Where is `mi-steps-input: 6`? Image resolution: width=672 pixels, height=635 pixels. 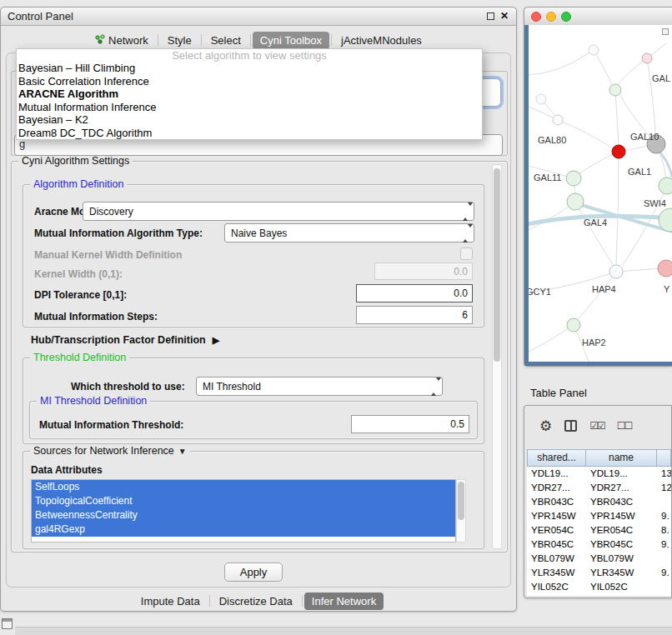
mi-steps-input: 6 is located at coordinates (414, 315).